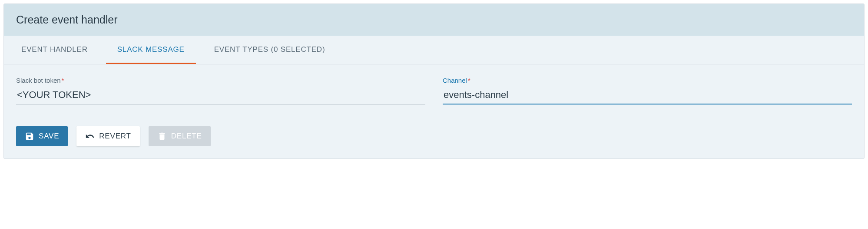 The height and width of the screenshot is (229, 868). I want to click on trash-icon, so click(162, 136).